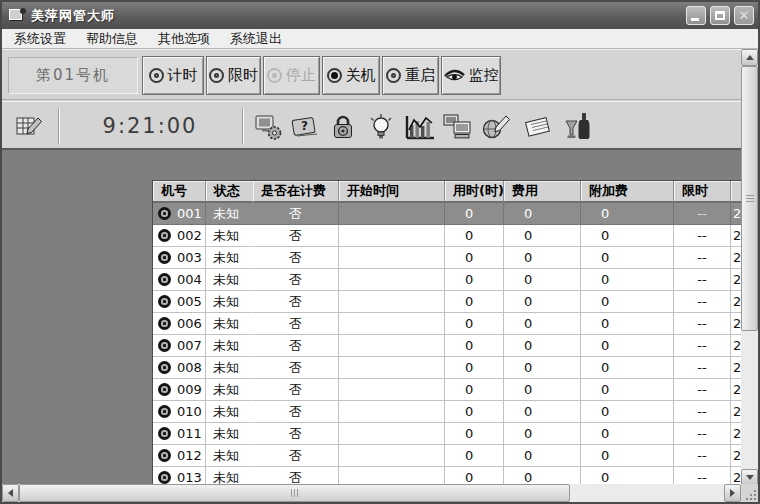  What do you see at coordinates (294, 493) in the screenshot?
I see `horizontal-scroll-thumb` at bounding box center [294, 493].